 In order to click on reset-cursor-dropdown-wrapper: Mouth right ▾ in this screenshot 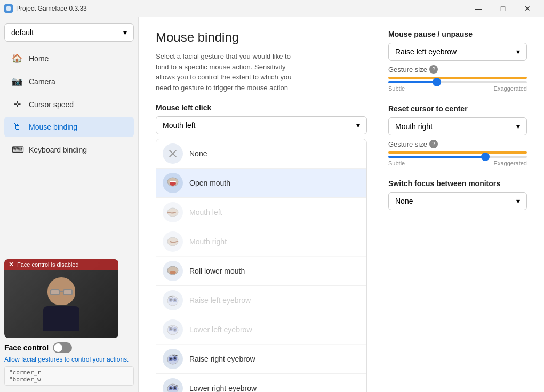, I will do `click(458, 126)`.